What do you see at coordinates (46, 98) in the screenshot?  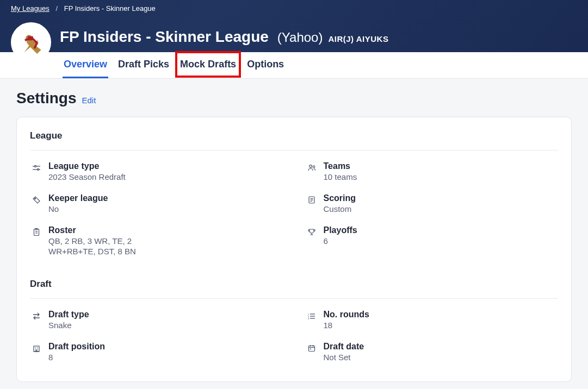 I see `settings-title: Settings` at bounding box center [46, 98].